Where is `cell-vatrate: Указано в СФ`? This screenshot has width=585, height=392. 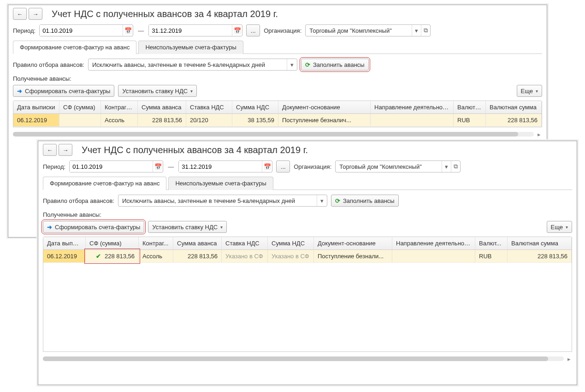
cell-vatrate: Указано в СФ is located at coordinates (245, 256).